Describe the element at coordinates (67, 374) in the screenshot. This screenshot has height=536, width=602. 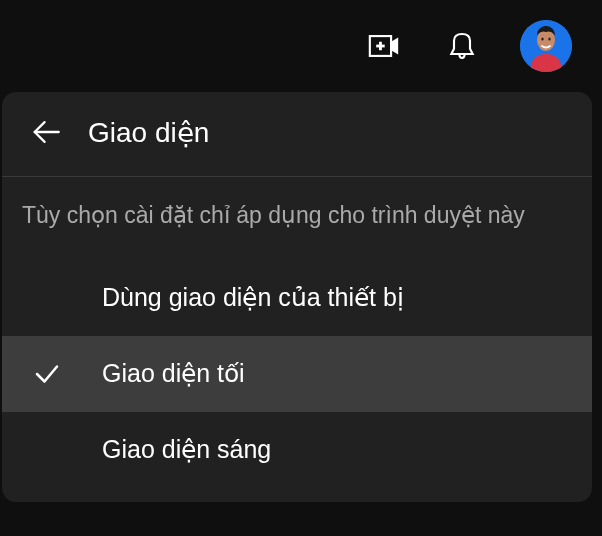
I see `option-check-slot` at that location.